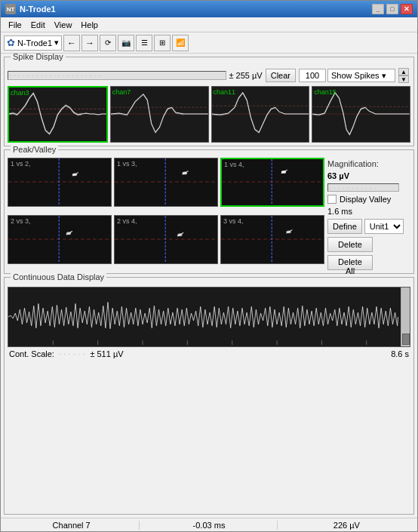 The width and height of the screenshot is (418, 532). Describe the element at coordinates (33, 43) in the screenshot. I see `ntrode-dropdown: ✿ N-Trode1 ▾` at that location.